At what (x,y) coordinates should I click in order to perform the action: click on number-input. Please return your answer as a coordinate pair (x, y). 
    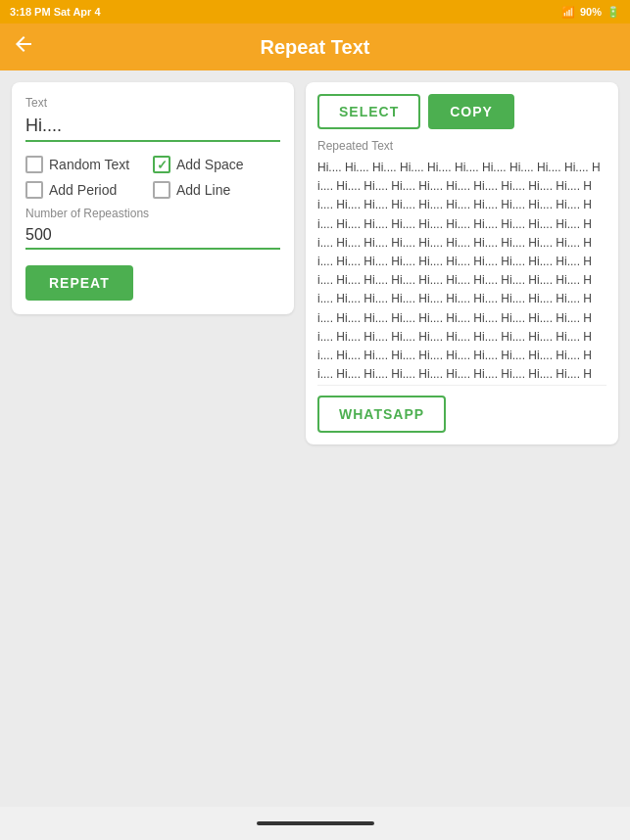
    Looking at the image, I should click on (153, 237).